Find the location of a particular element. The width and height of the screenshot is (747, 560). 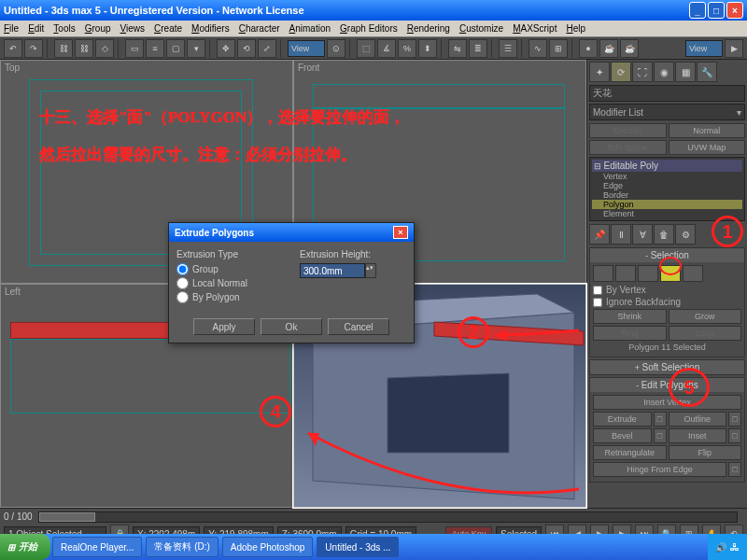

filter-button: ▾ is located at coordinates (196, 49).